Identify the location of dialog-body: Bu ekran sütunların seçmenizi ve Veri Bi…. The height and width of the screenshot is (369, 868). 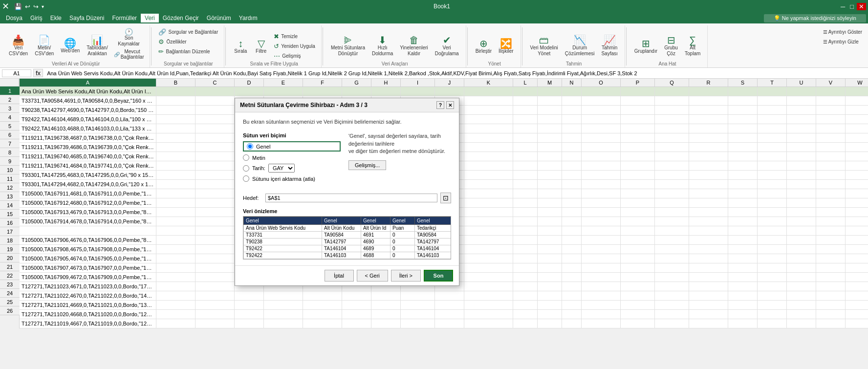
(347, 189).